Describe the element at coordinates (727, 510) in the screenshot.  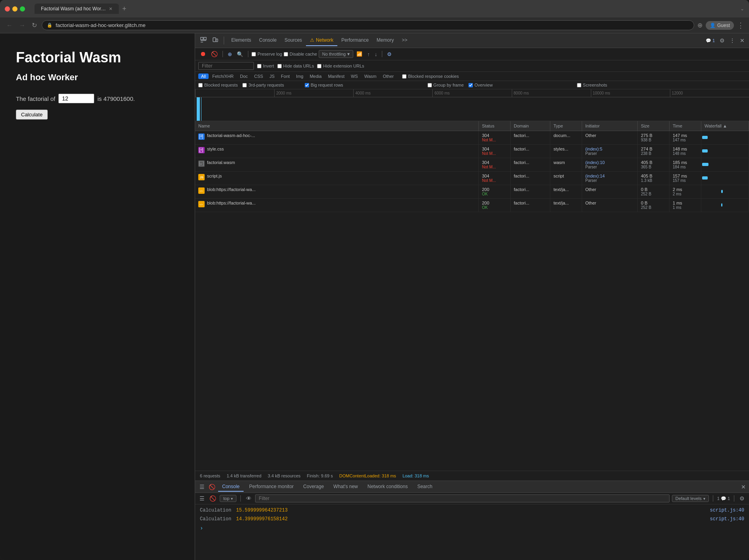
I see `console-link-0: script.js:40` at that location.